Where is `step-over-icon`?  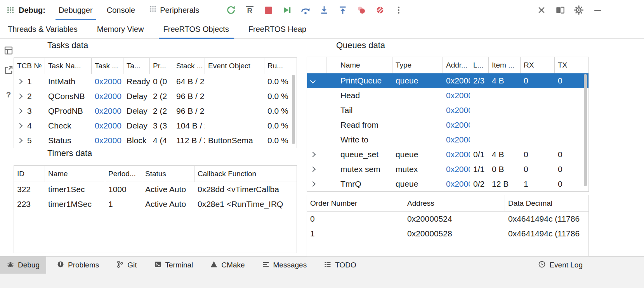 step-over-icon is located at coordinates (306, 10).